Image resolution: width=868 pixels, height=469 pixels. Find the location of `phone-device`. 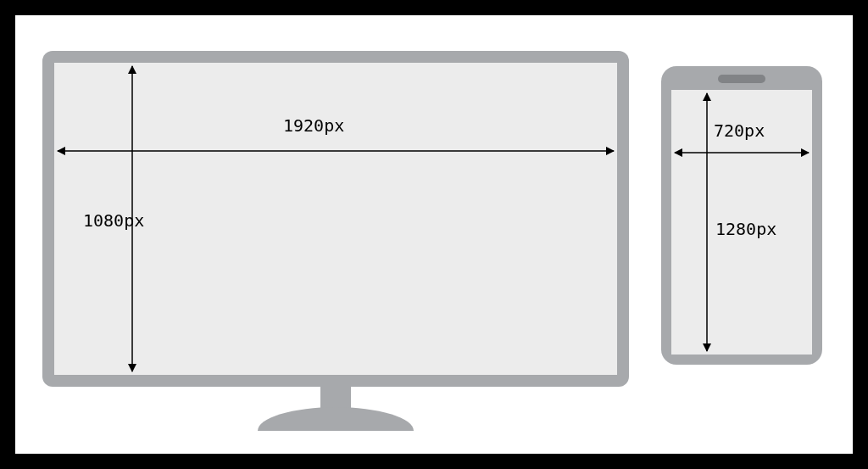

phone-device is located at coordinates (742, 215).